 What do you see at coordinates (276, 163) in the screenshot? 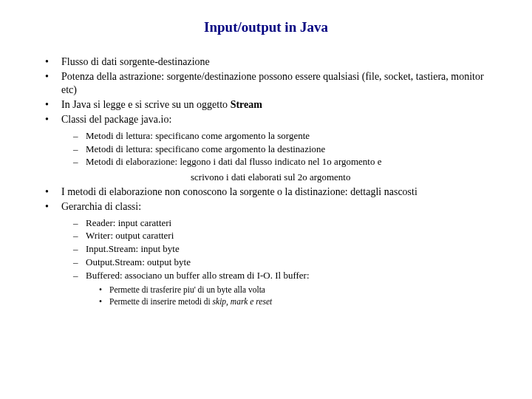
I see `list-item: Metodi di elaborazione: leggono i dati d…` at bounding box center [276, 163].